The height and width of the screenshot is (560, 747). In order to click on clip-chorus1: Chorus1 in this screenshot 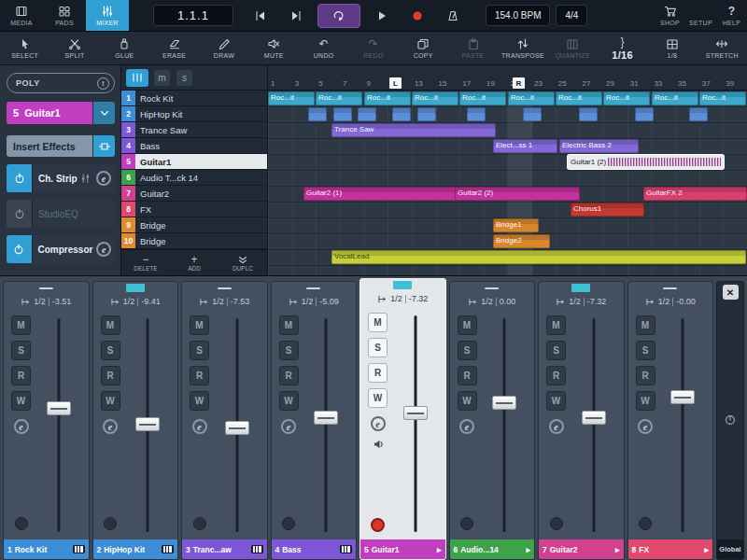, I will do `click(607, 209)`.